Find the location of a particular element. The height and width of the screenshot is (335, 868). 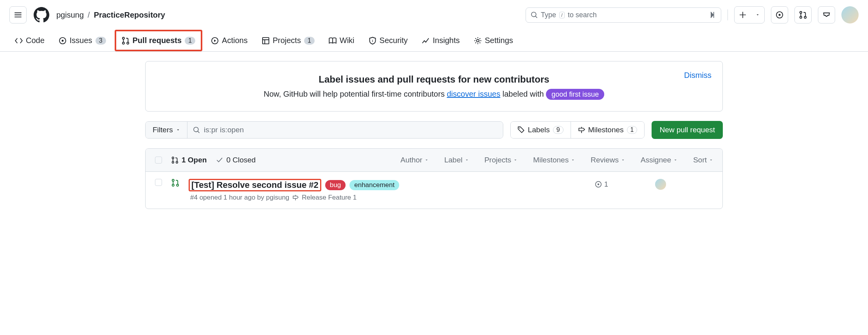

pr-meta: #4 opened 1 hour ago by pgisung is located at coordinates (240, 198).